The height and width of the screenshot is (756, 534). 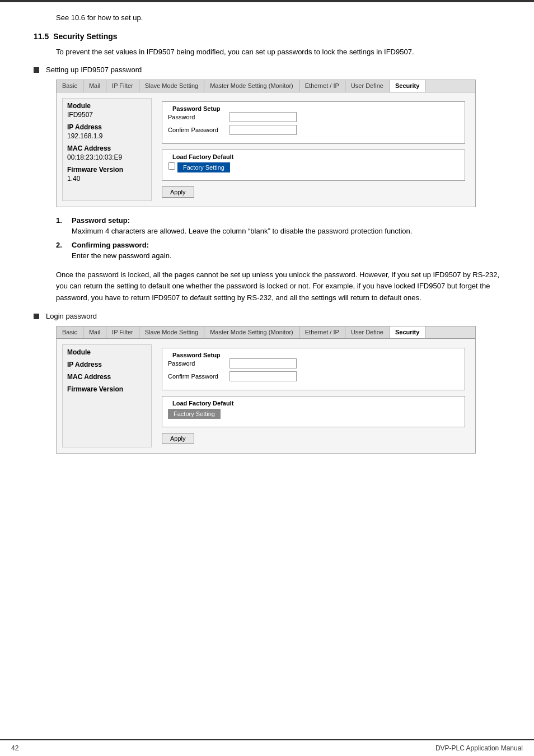 What do you see at coordinates (95, 333) in the screenshot?
I see `tab-mail-2: Mail` at bounding box center [95, 333].